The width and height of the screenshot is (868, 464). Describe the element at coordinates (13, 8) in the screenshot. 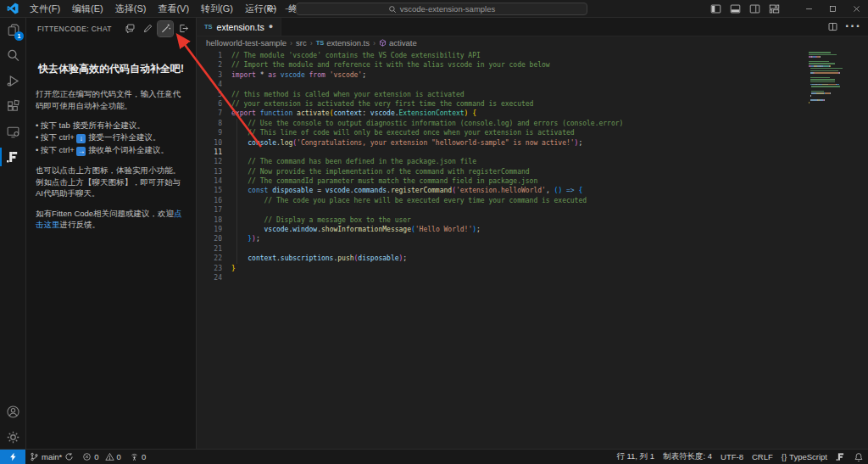

I see `vscode-logo-icon` at that location.